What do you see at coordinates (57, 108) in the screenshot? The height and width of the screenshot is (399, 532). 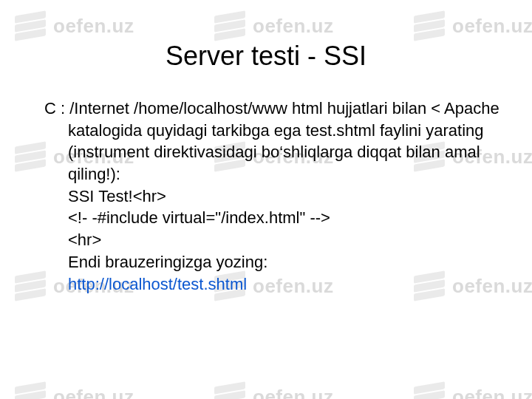 I see `para-prefix: C :` at bounding box center [57, 108].